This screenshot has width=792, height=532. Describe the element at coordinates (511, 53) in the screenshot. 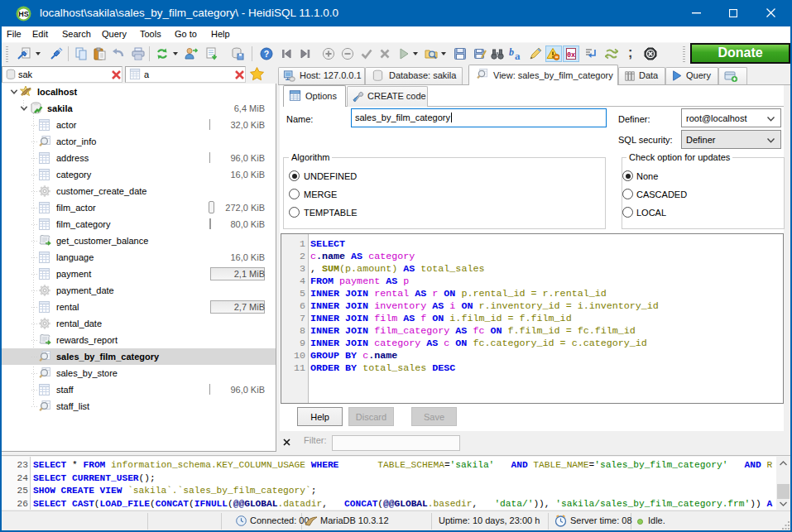

I see `svg-text: b` at that location.